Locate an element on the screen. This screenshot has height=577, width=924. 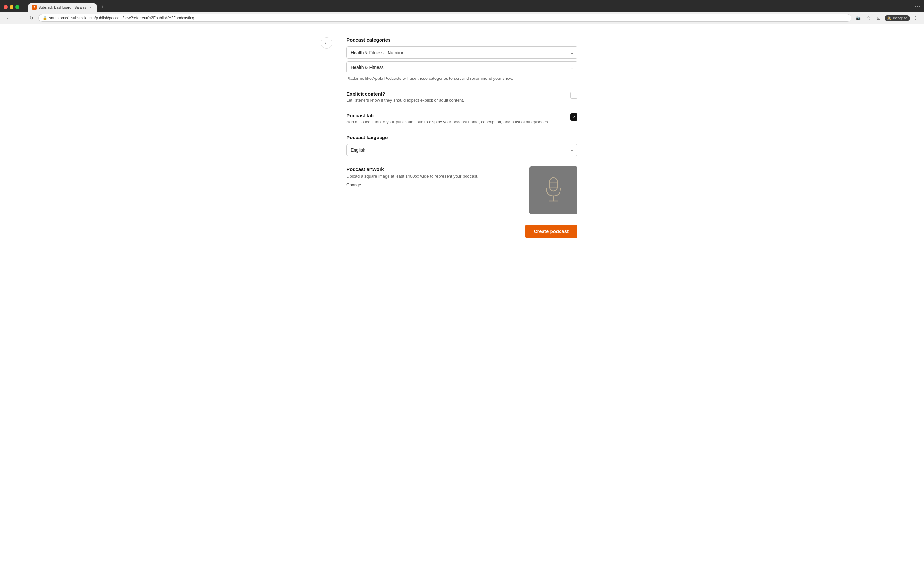
artwork-description: Upload a square image at least 1400px wi… is located at coordinates (435, 176).